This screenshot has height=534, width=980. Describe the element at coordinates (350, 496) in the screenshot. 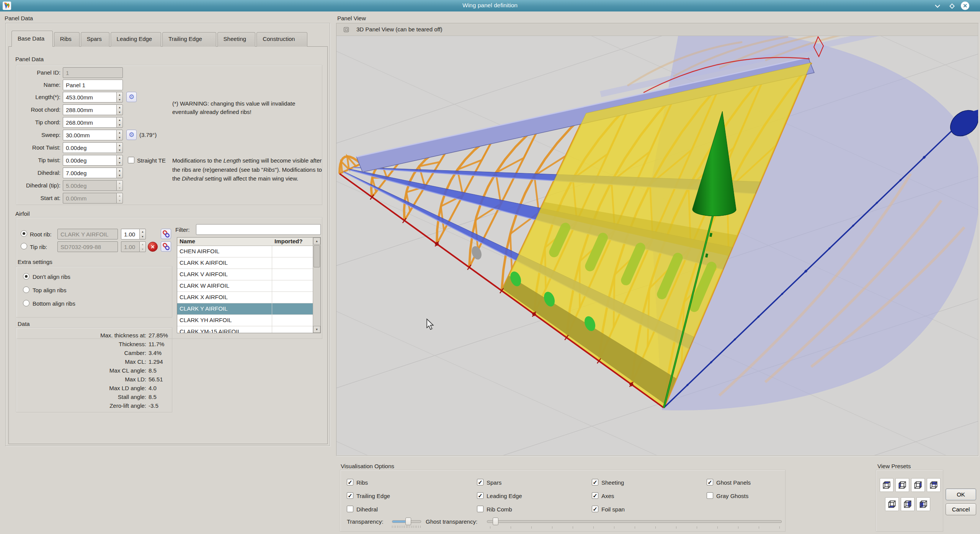

I see `vis-checkbox-trailing-edge: ✓` at that location.